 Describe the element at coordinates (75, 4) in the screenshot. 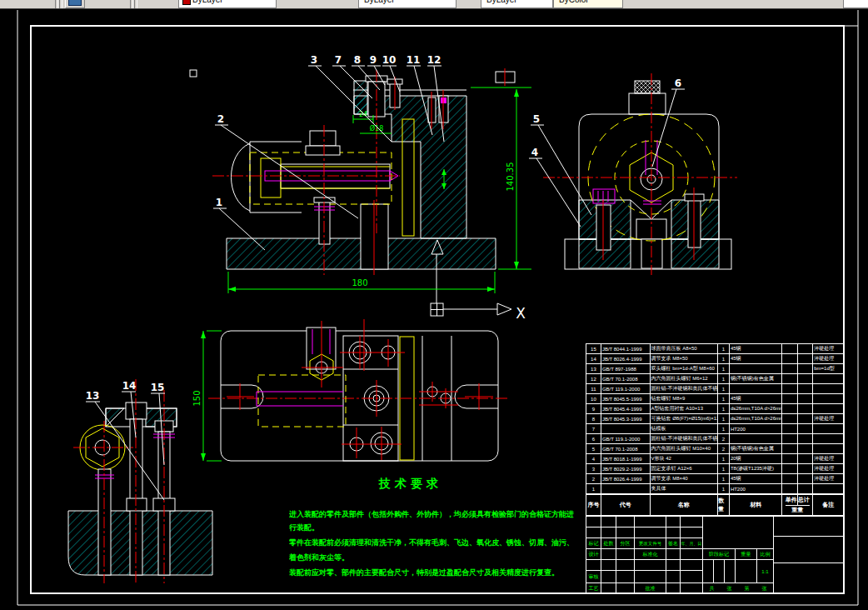

I see `layers-button` at that location.